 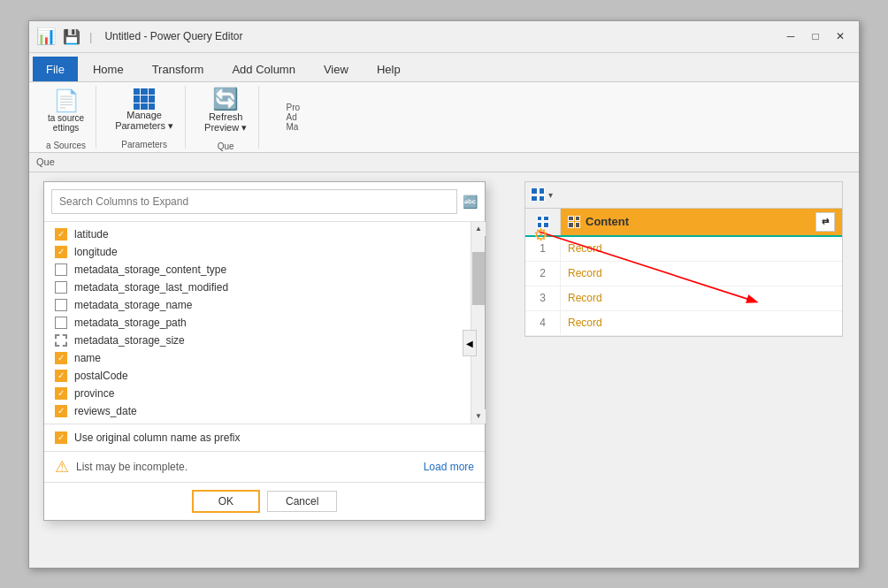 I want to click on row-number: 4, so click(x=543, y=324).